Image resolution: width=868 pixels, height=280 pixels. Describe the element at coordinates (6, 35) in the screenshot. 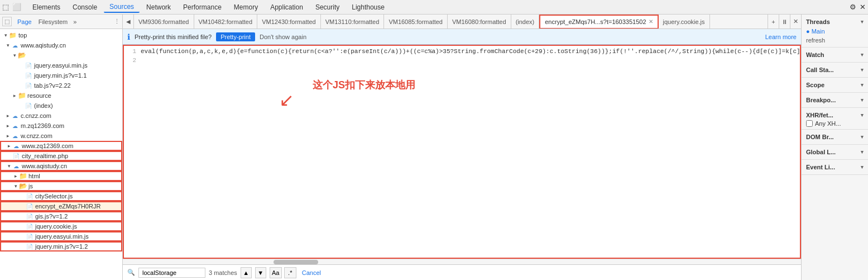

I see `toggle-top: ▾` at that location.